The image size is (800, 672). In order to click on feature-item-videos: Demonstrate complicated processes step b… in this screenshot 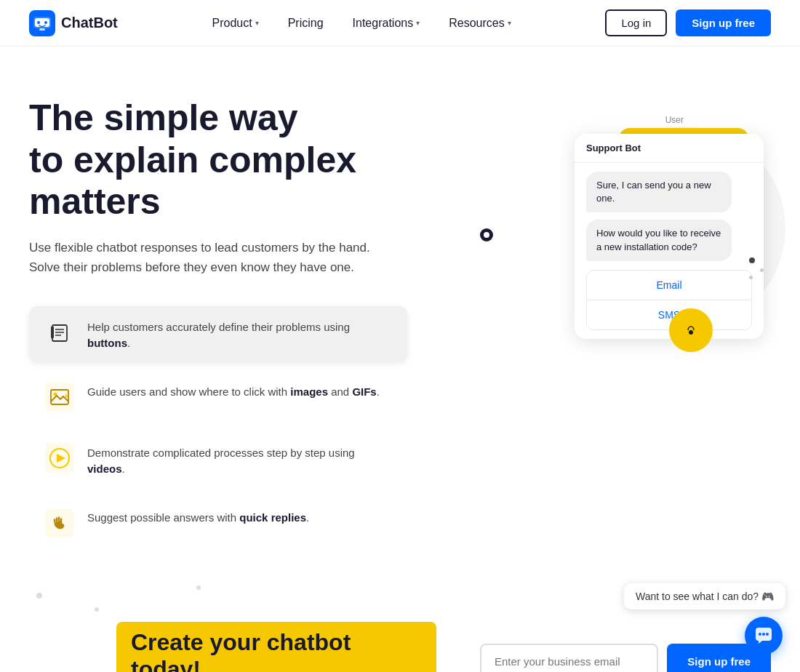, I will do `click(218, 460)`.